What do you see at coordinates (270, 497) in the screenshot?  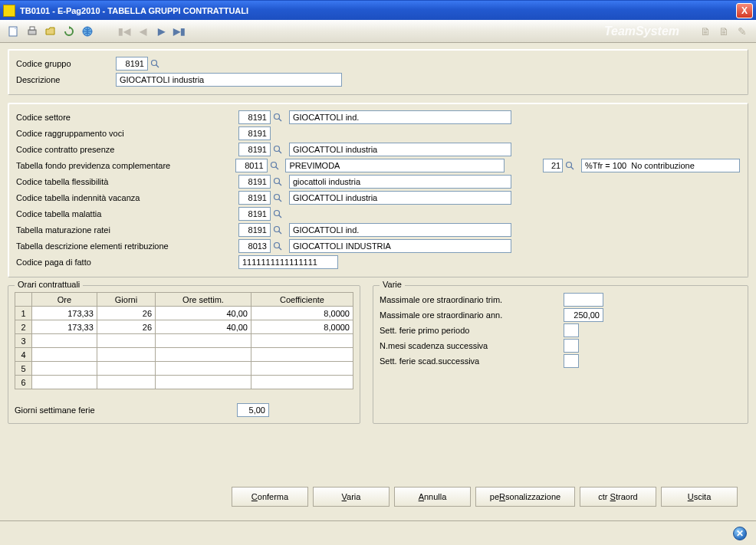 I see `conferma-button: Conferma` at bounding box center [270, 497].